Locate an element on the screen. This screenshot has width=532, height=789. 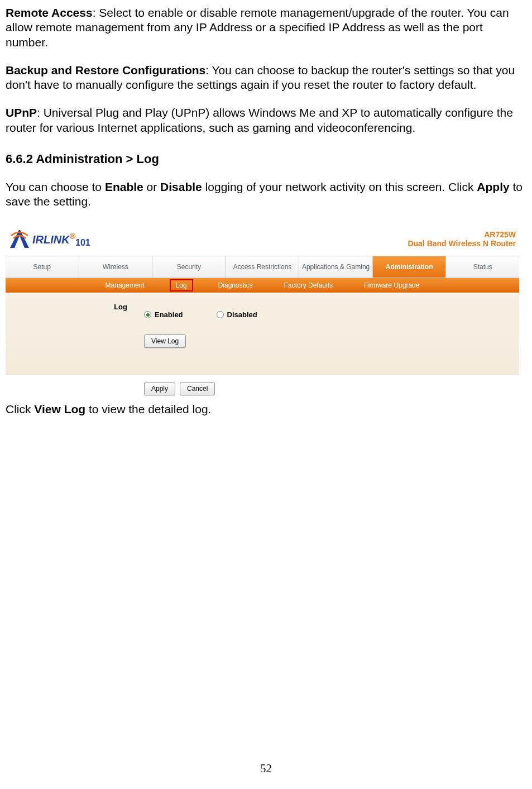
closing-para: Click View Log to view the detailed log. is located at coordinates (266, 409).